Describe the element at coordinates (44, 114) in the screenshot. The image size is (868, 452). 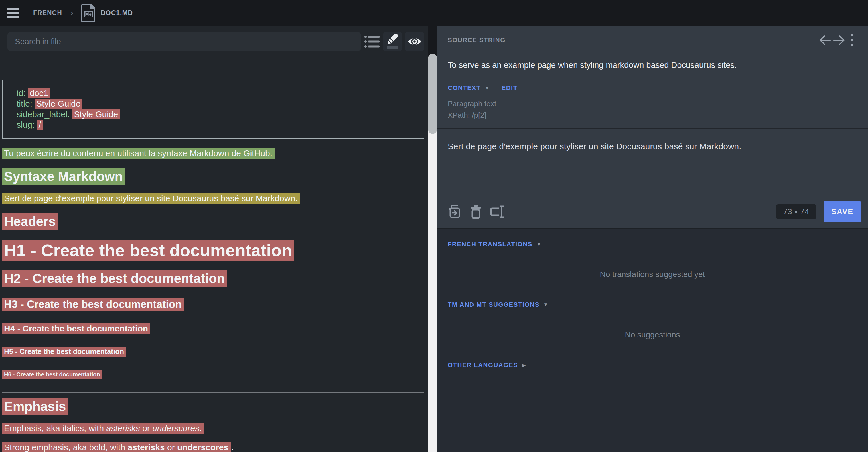
I see `frontmatter-key: sidebar_label:` at that location.